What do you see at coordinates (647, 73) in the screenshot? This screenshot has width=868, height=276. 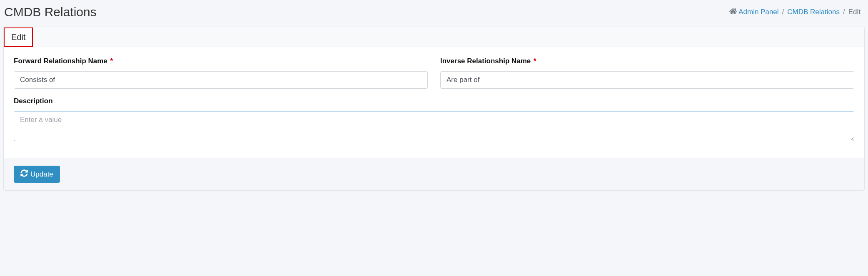 I see `inverse-relationship-group: Inverse Relationship Name *` at bounding box center [647, 73].